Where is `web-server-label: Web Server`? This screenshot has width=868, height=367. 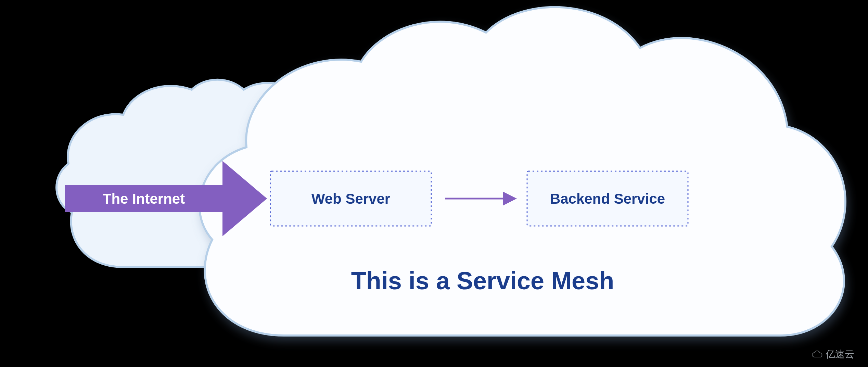 web-server-label: Web Server is located at coordinates (351, 199).